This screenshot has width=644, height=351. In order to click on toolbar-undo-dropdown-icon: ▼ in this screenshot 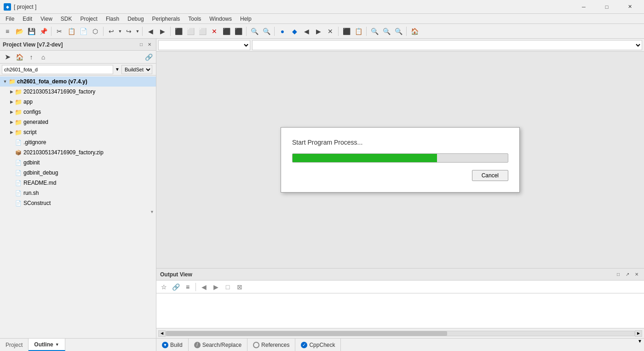, I will do `click(120, 31)`.